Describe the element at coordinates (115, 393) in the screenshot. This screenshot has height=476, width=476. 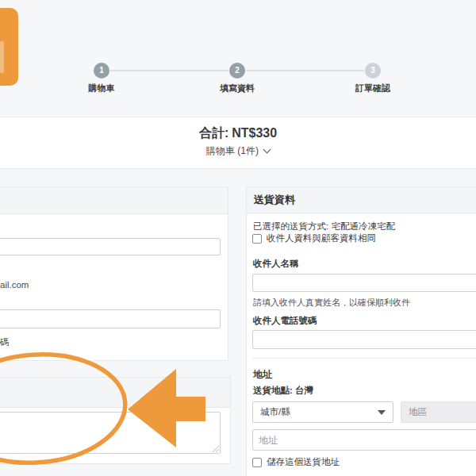
I see `notes-panel-header` at that location.